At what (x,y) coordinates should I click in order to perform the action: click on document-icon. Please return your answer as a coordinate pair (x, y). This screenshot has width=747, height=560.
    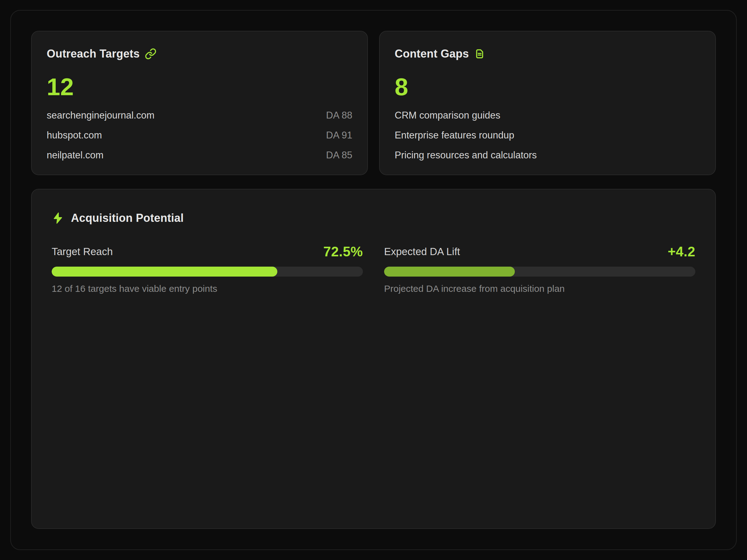
    Looking at the image, I should click on (480, 54).